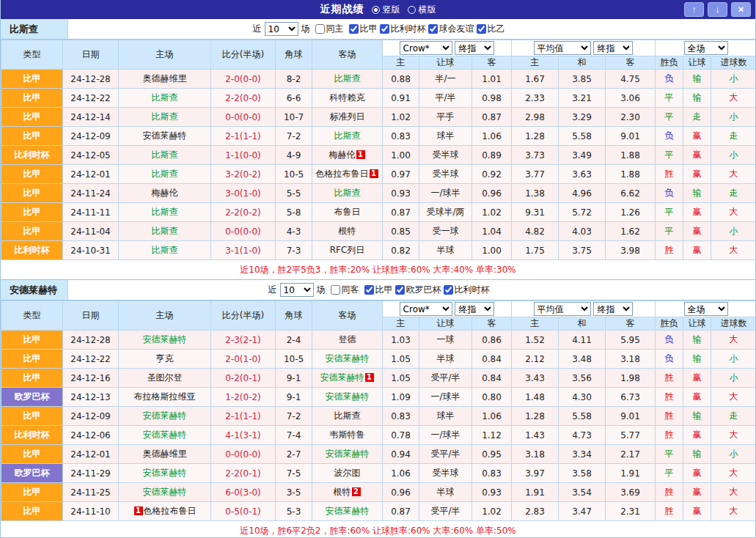 This screenshot has height=538, width=756. I want to click on away-team-cell: RFC列日, so click(348, 251).